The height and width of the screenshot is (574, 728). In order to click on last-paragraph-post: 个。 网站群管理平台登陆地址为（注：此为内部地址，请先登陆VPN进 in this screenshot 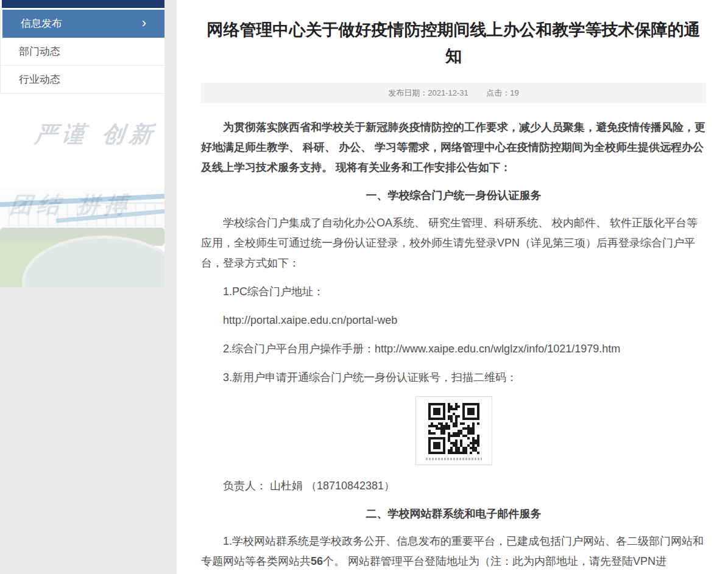, I will do `click(495, 561)`.